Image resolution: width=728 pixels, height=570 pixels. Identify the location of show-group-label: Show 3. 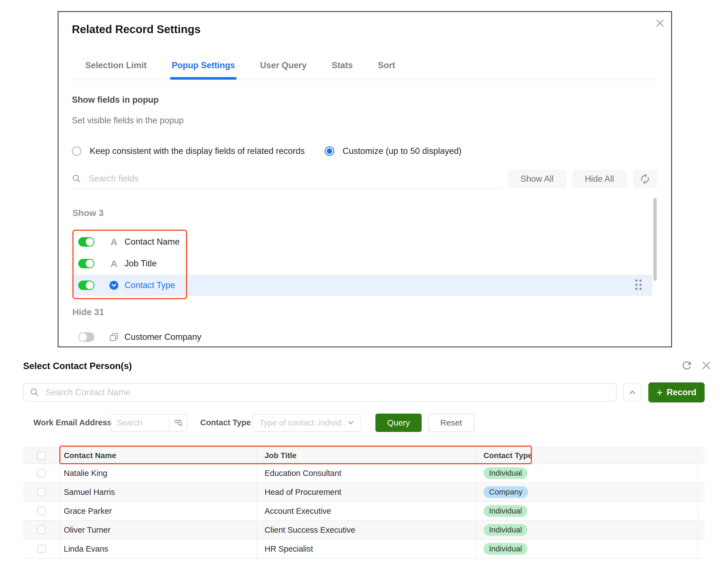
(88, 213).